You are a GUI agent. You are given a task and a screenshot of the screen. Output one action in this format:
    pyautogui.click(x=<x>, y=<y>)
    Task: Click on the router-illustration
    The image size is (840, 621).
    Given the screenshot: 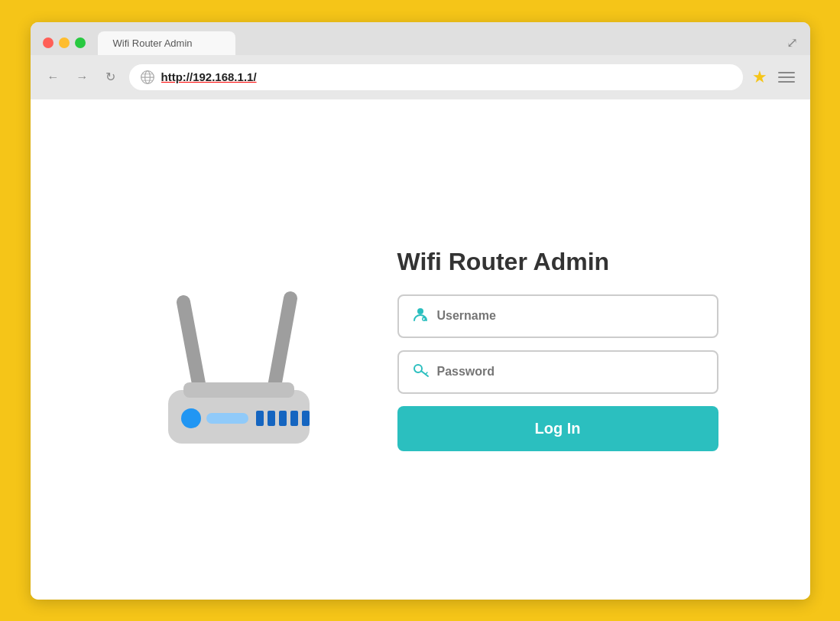 What is the action you would take?
    pyautogui.click(x=237, y=350)
    